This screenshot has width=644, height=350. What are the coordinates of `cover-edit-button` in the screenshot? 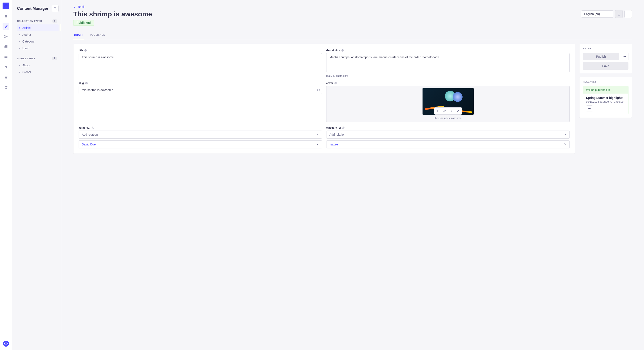 It's located at (458, 111).